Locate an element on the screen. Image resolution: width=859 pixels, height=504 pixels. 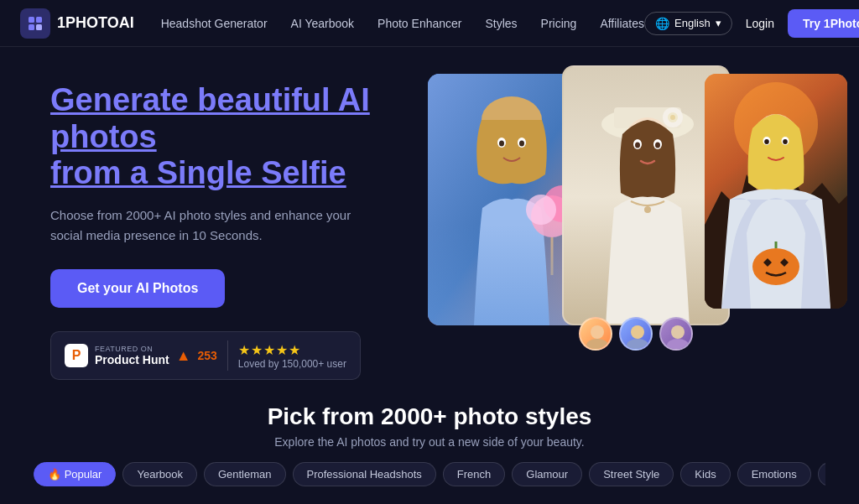
try-button: Try 1PhotoAI → is located at coordinates (824, 23).